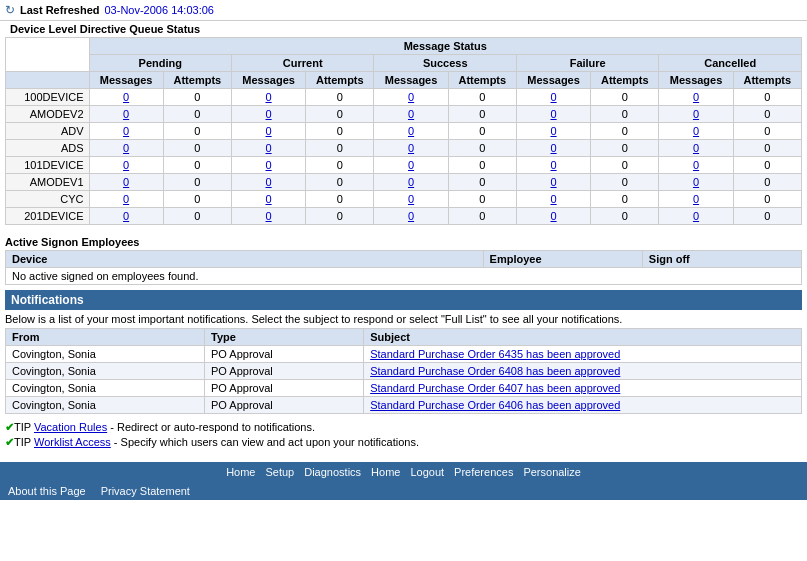  Describe the element at coordinates (106, 338) in the screenshot. I see `notif-col-from: From` at that location.